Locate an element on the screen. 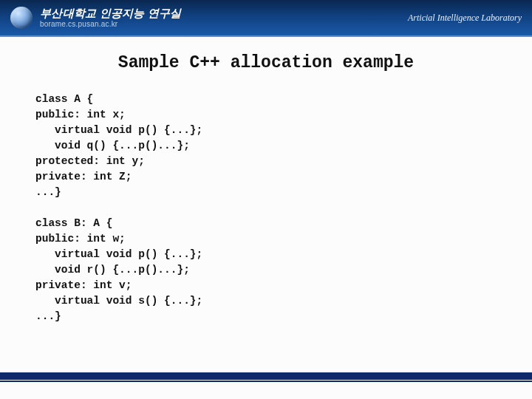 The image size is (532, 399). brand-subtitle: borame.cs.pusan.ac.kr is located at coordinates (111, 24).